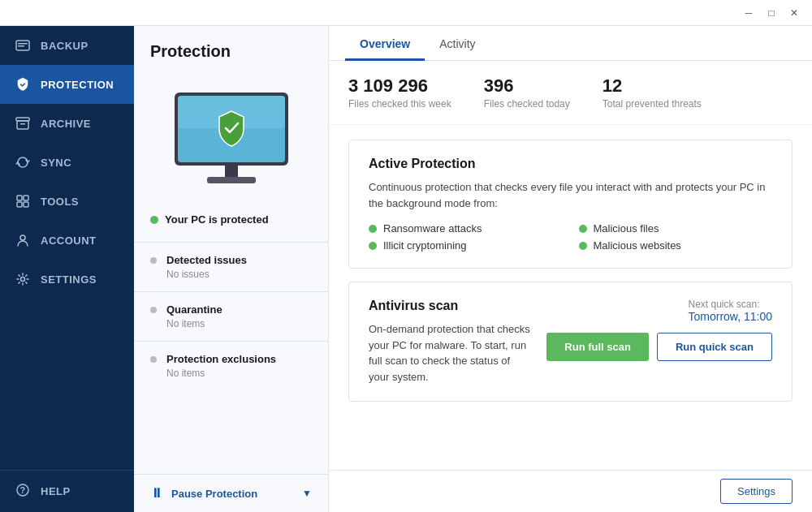  Describe the element at coordinates (66, 123) in the screenshot. I see `sidebar-archive-label: ARCHIVE` at that location.